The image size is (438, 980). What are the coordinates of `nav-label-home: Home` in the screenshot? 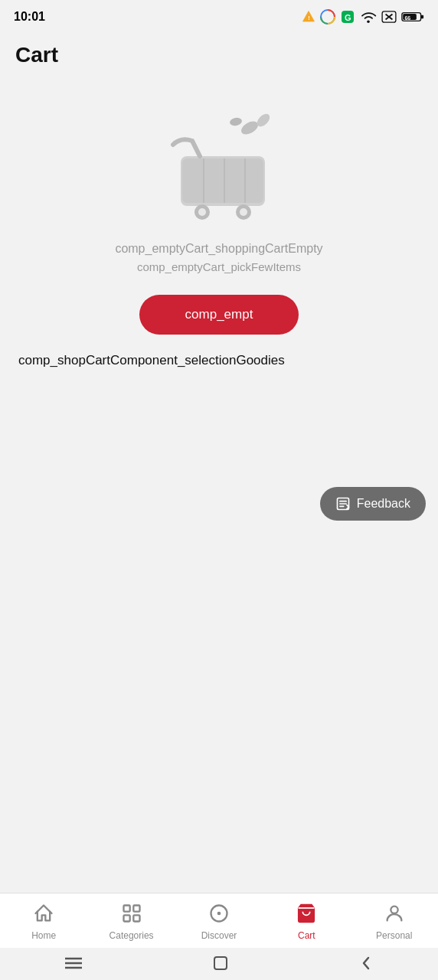 It's located at (44, 936).